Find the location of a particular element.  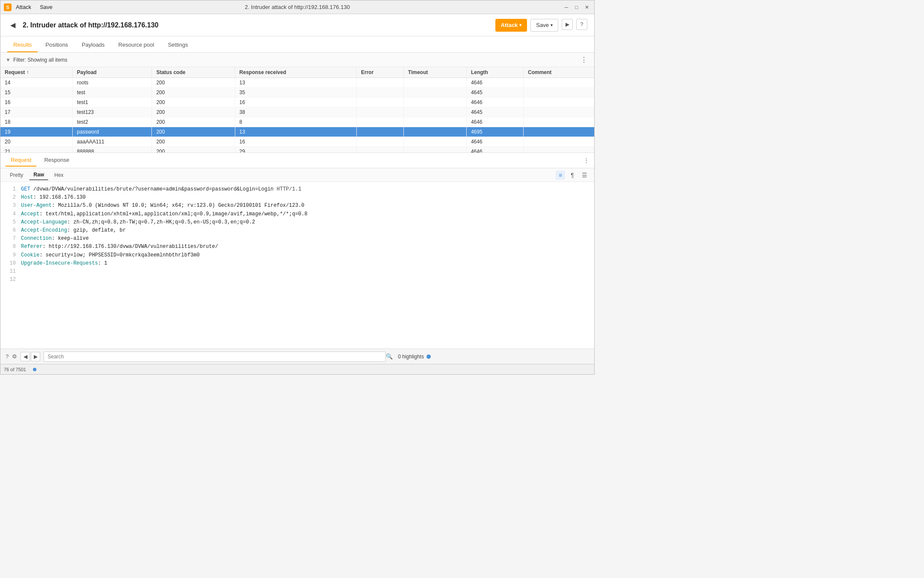

format-tab-raw: Raw is located at coordinates (38, 175).